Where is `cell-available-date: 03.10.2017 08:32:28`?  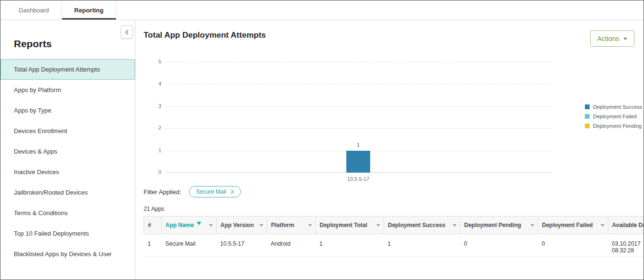 cell-available-date: 03.10.2017 08:32:28 is located at coordinates (626, 246).